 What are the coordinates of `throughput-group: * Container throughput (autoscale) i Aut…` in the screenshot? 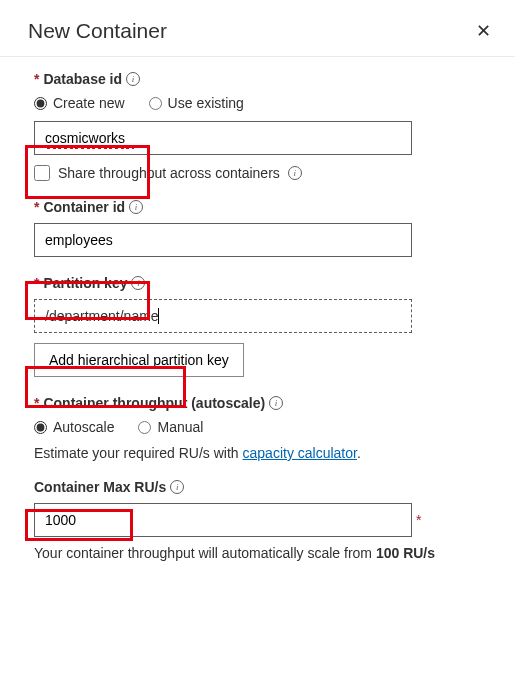 It's located at (258, 428).